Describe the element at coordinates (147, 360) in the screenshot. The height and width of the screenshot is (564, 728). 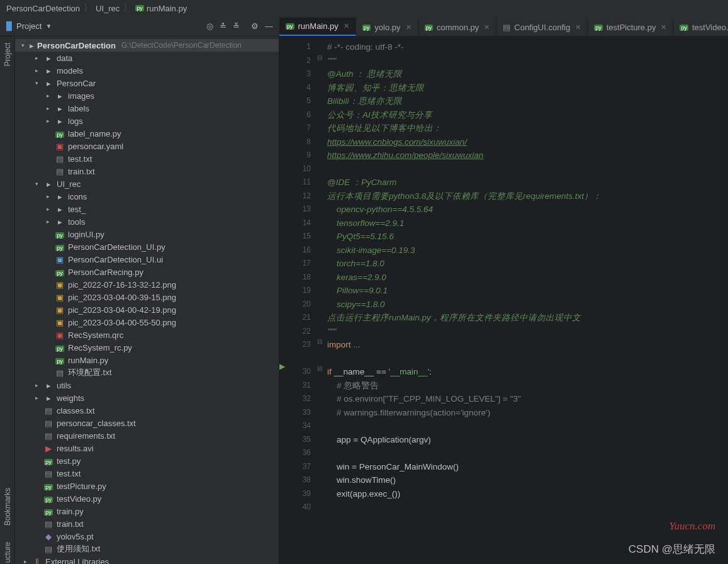
I see `tree-node: pyrunMain.py` at that location.